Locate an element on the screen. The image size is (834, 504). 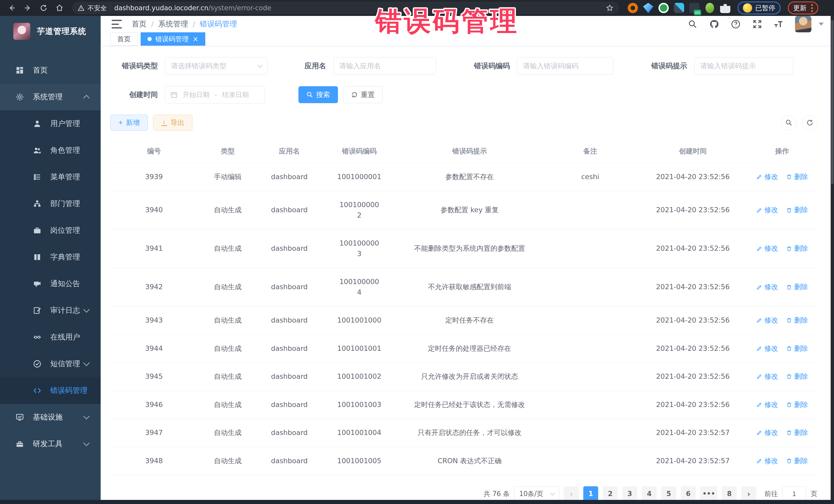
profile-paused-badge: 已暂停 is located at coordinates (759, 8).